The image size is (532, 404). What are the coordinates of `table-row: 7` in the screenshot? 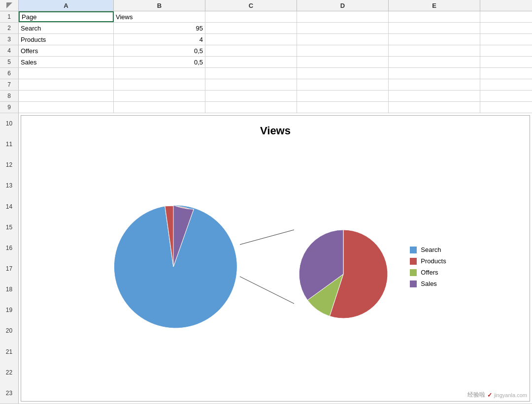 It's located at (266, 85).